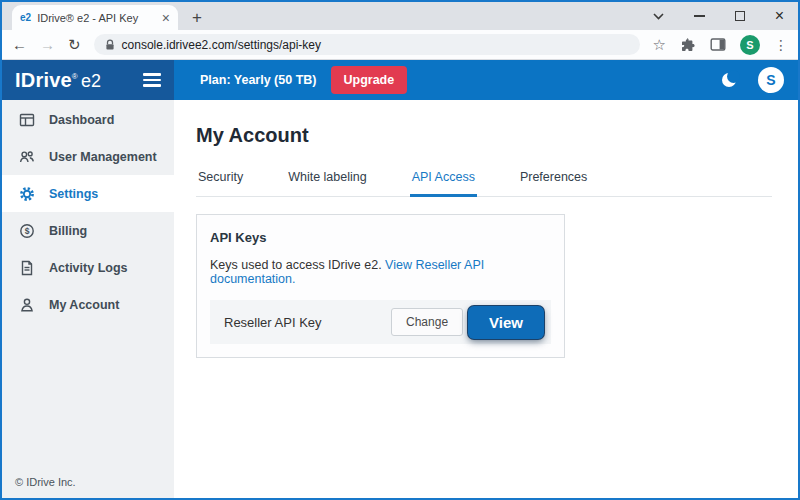 This screenshot has height=500, width=800. What do you see at coordinates (660, 44) in the screenshot?
I see `bookmark-star-icon: ☆` at bounding box center [660, 44].